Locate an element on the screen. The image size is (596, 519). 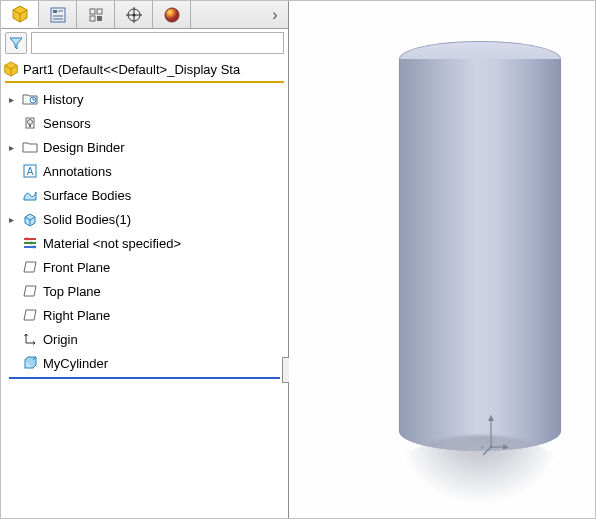
tree-item-right-plane: Right Plane is located at coordinates (144, 315).